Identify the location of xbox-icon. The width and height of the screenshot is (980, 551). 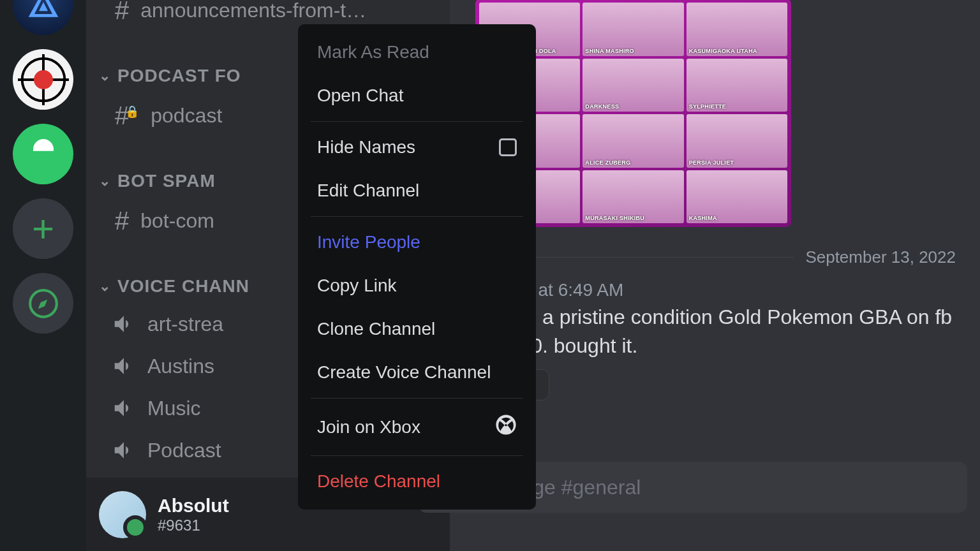
(506, 427).